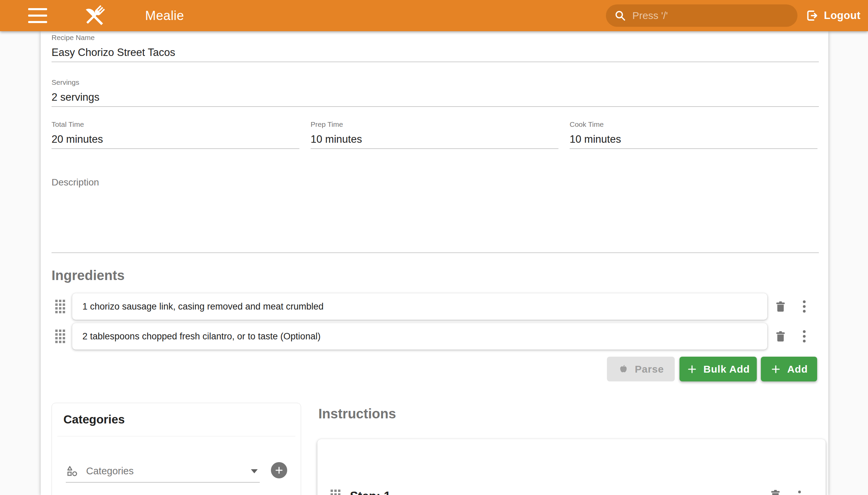 The image size is (868, 495). Describe the element at coordinates (435, 307) in the screenshot. I see `ingredient-row: 1 chorizo sausage link, casing removed a…` at that location.